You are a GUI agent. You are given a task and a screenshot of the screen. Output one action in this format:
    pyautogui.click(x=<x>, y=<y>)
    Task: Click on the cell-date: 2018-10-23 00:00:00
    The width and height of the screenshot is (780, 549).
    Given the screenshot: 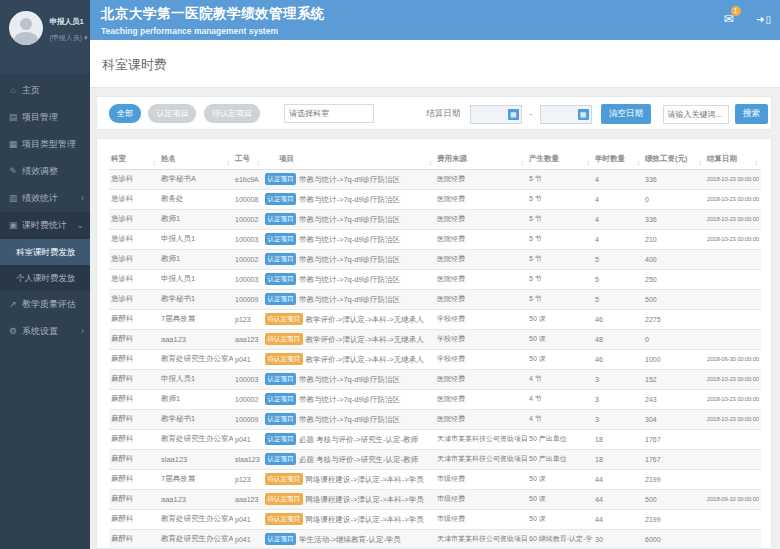 What is the action you would take?
    pyautogui.click(x=733, y=179)
    